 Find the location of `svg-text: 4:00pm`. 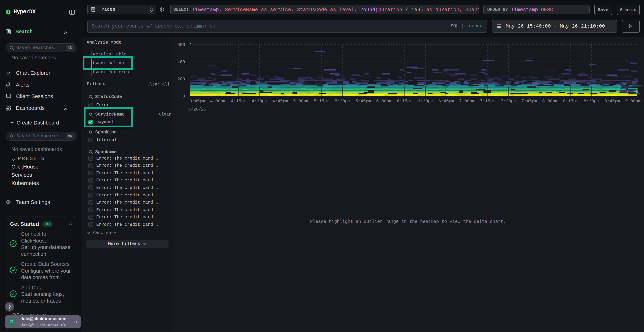

svg-text: 4:00pm is located at coordinates (218, 101).